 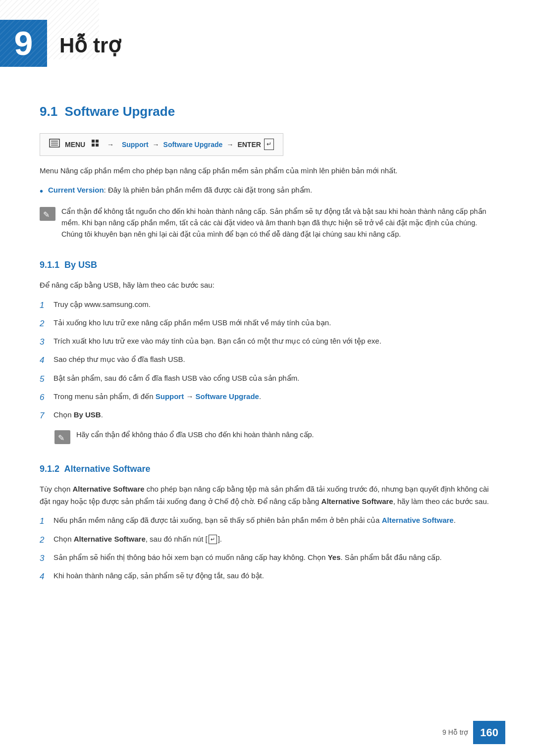 What do you see at coordinates (249, 145) in the screenshot?
I see `enter-label: ENTER` at bounding box center [249, 145].